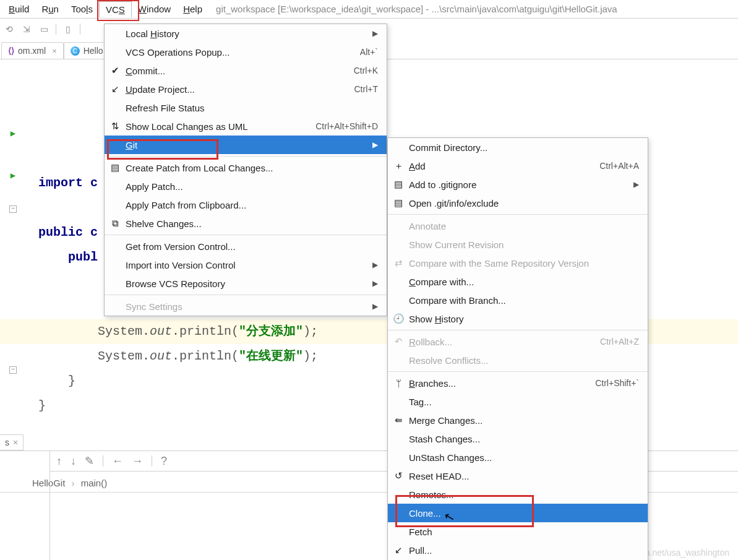 This screenshot has width=738, height=560. I want to click on menu-build: Build, so click(19, 9).